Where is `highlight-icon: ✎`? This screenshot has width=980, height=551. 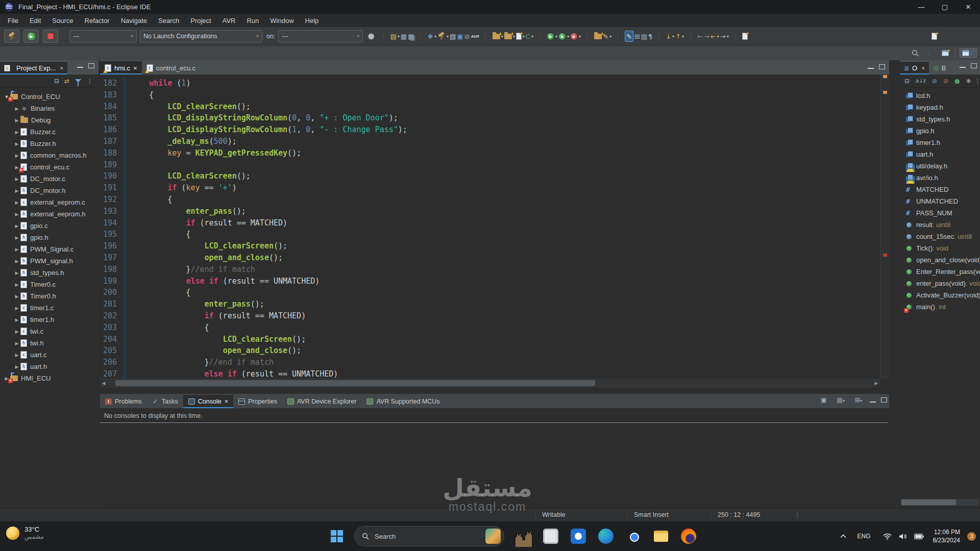 highlight-icon: ✎ is located at coordinates (629, 36).